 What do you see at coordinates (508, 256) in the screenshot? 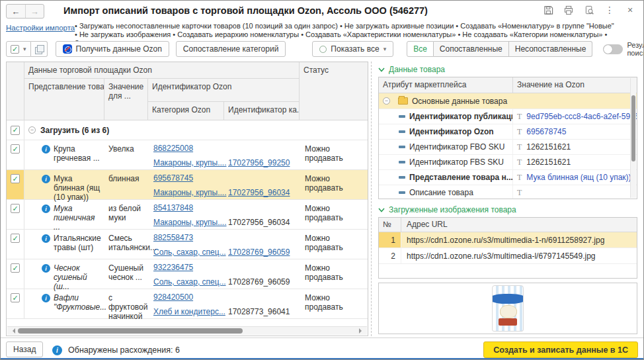
I see `image-row: 2 https://cdn1.ozone.ru/s3/multimedia-l/…` at bounding box center [508, 256].